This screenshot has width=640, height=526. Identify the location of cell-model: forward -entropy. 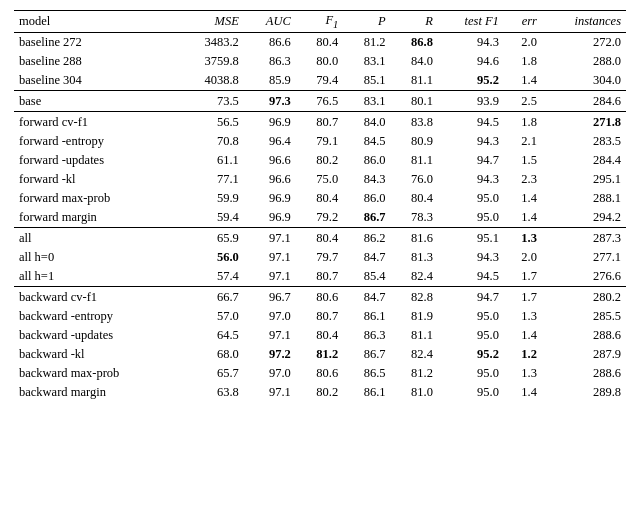
(96, 142).